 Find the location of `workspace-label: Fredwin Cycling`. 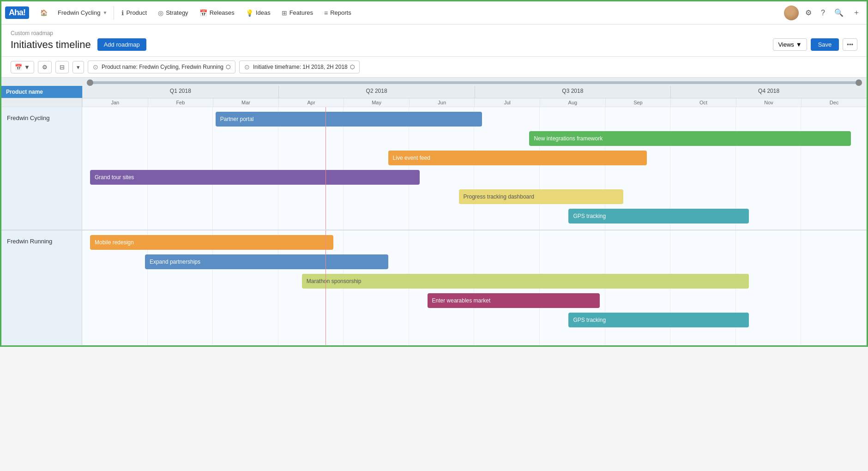

workspace-label: Fredwin Cycling is located at coordinates (79, 13).